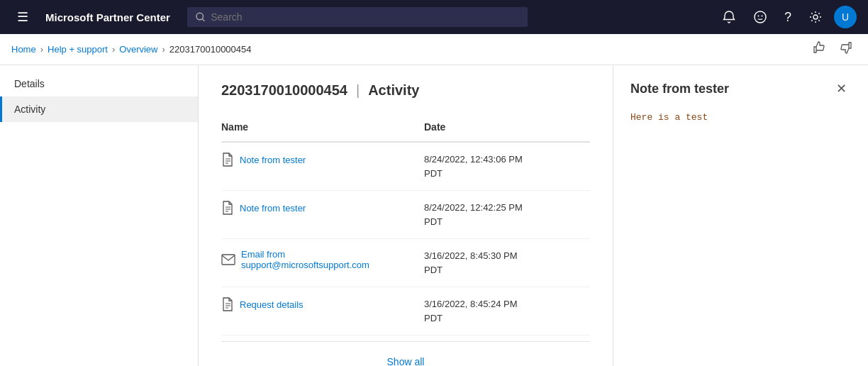 This screenshot has width=868, height=366. What do you see at coordinates (78, 50) in the screenshot?
I see `breadcrumb-help: Help + support` at bounding box center [78, 50].